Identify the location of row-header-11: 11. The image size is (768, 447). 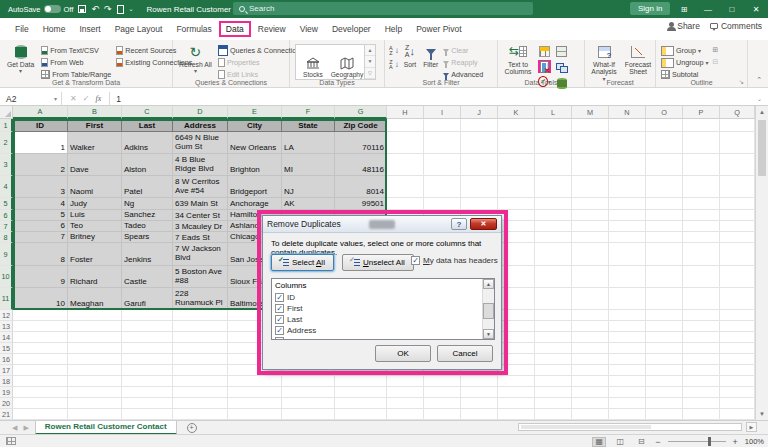
(6, 299).